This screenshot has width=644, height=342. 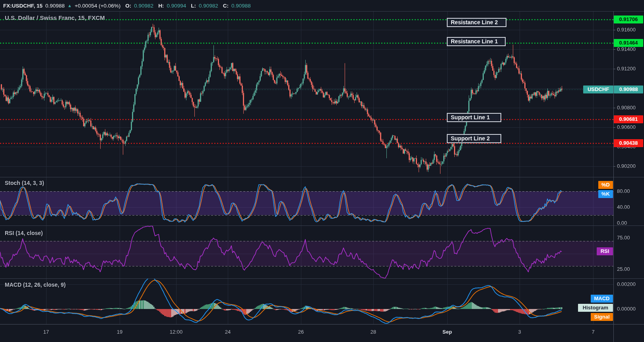 I want to click on time-tick-label: Sep, so click(x=447, y=332).